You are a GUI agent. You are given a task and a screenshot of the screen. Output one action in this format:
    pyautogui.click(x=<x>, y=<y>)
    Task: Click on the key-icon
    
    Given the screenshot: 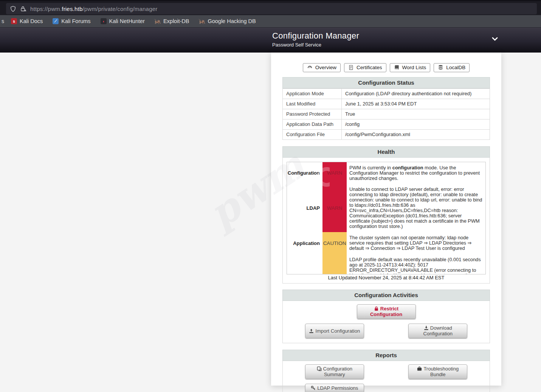 What is the action you would take?
    pyautogui.click(x=313, y=388)
    